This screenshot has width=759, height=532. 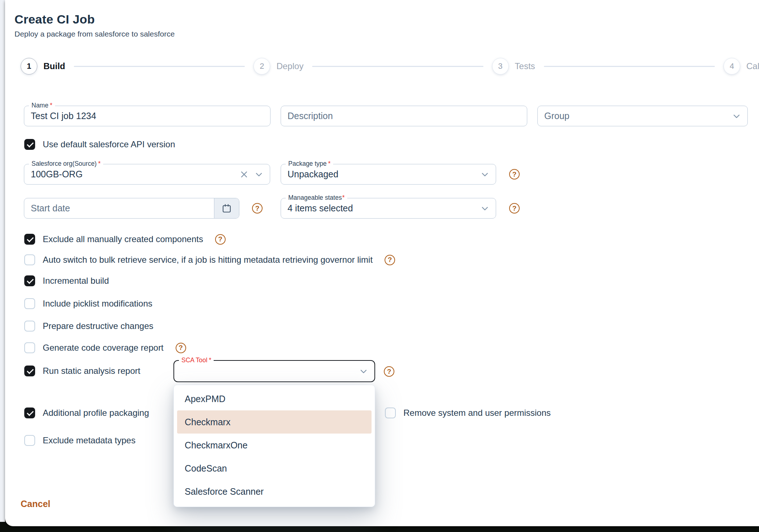 I want to click on manageable-states-select: Manageable states* 4 items selected, so click(x=388, y=208).